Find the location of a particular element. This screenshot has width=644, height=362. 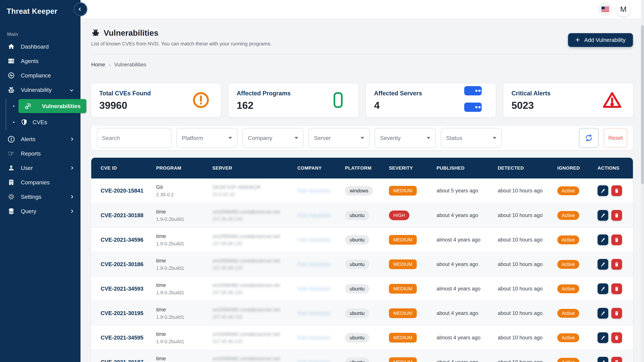

program-name: time is located at coordinates (184, 359).